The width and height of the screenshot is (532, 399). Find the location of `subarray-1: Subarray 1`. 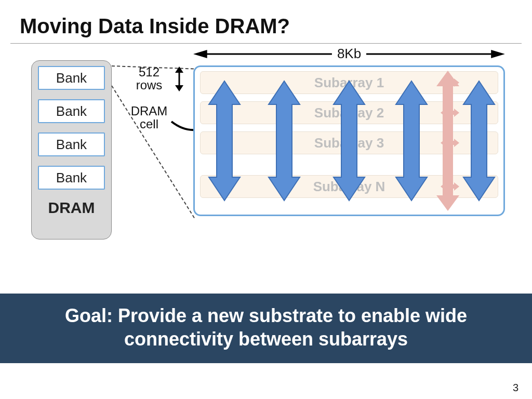

subarray-1: Subarray 1 is located at coordinates (349, 83).